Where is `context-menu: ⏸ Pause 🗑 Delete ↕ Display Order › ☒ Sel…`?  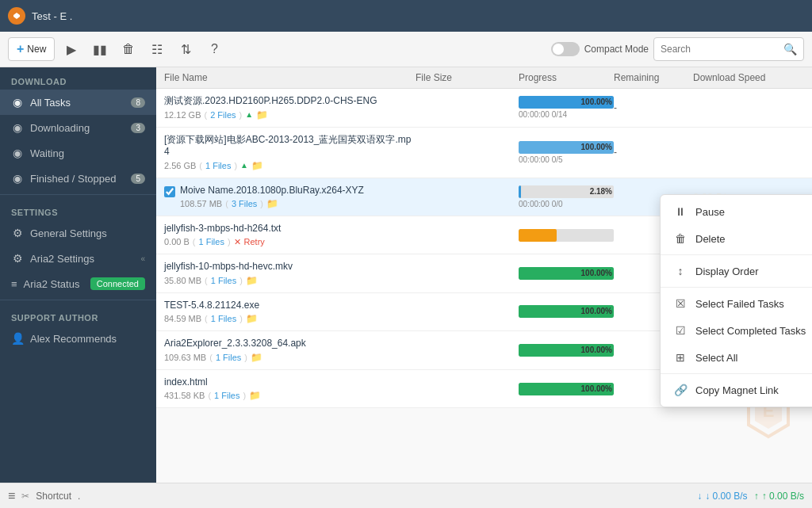 context-menu: ⏸ Pause 🗑 Delete ↕ Display Order › ☒ Sel… is located at coordinates (736, 301).